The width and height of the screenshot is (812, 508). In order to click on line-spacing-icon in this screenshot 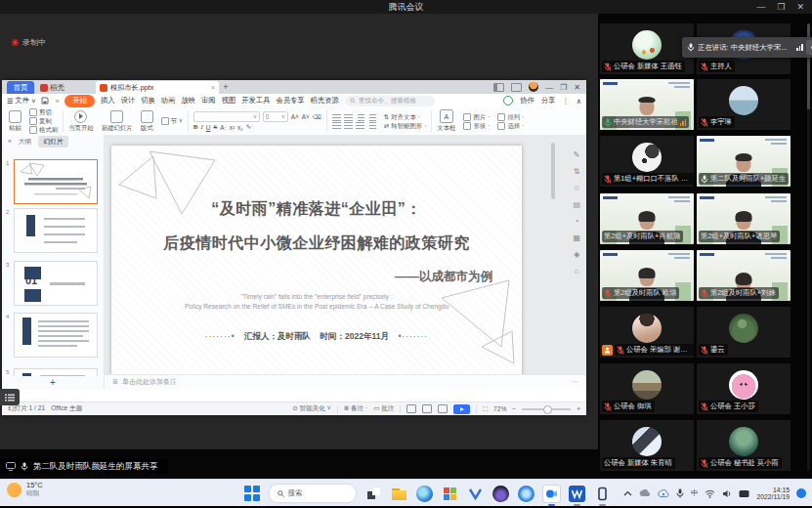, I will do `click(373, 125)`.